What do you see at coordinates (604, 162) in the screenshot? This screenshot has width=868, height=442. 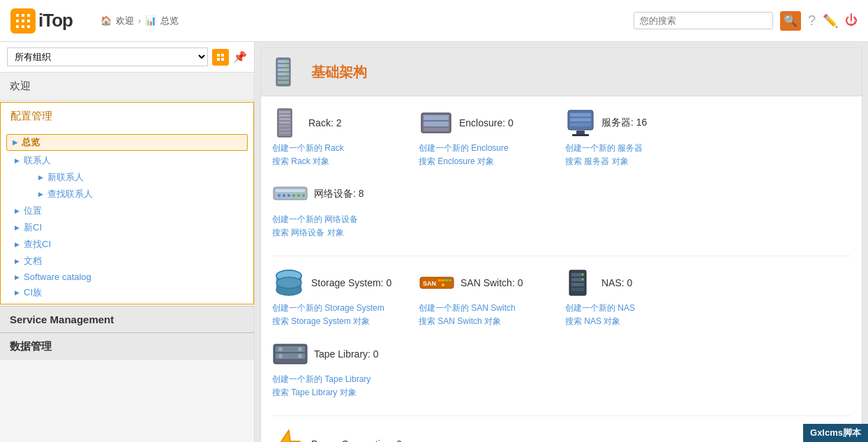 I see `server-search-link: 搜索 服务器 对象` at bounding box center [604, 162].